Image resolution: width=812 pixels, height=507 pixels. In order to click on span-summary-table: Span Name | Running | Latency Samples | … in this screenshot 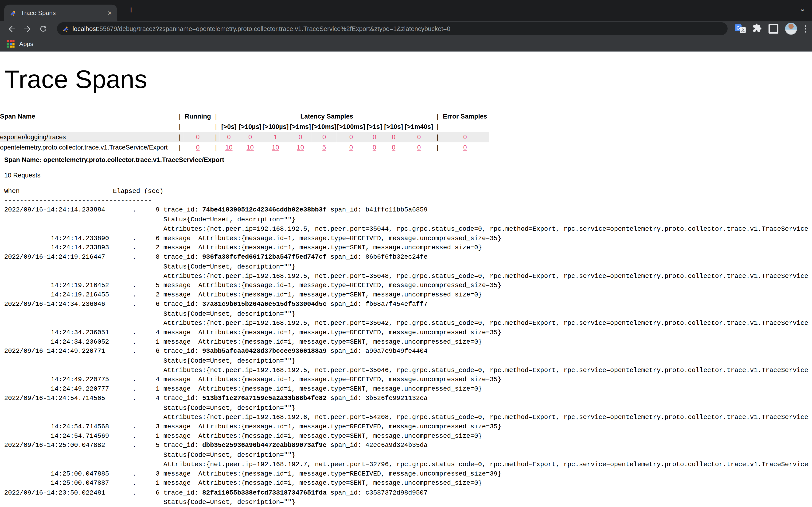, I will do `click(244, 132)`.